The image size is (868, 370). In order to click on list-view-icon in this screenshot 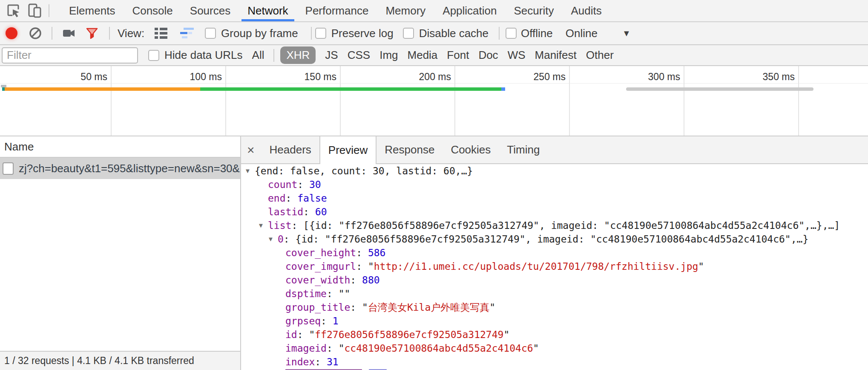, I will do `click(161, 33)`.